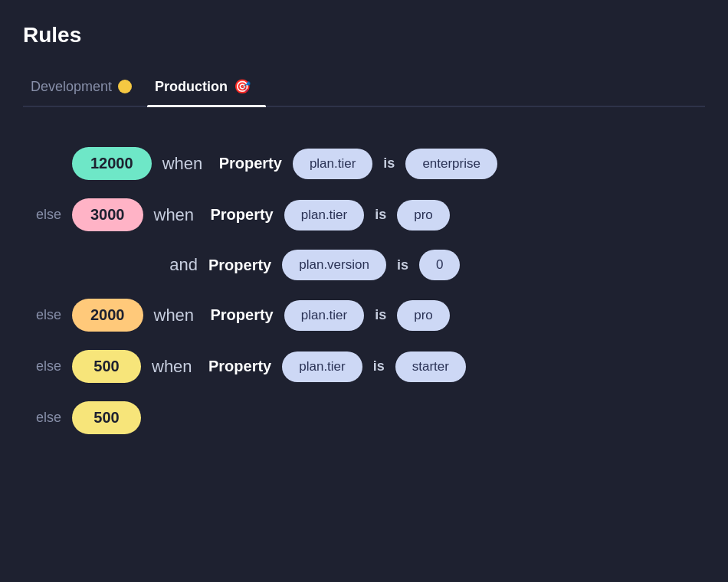 The height and width of the screenshot is (582, 728). I want to click on rule-row-4: else 500 when Property plan.tier is star…, so click(364, 366).